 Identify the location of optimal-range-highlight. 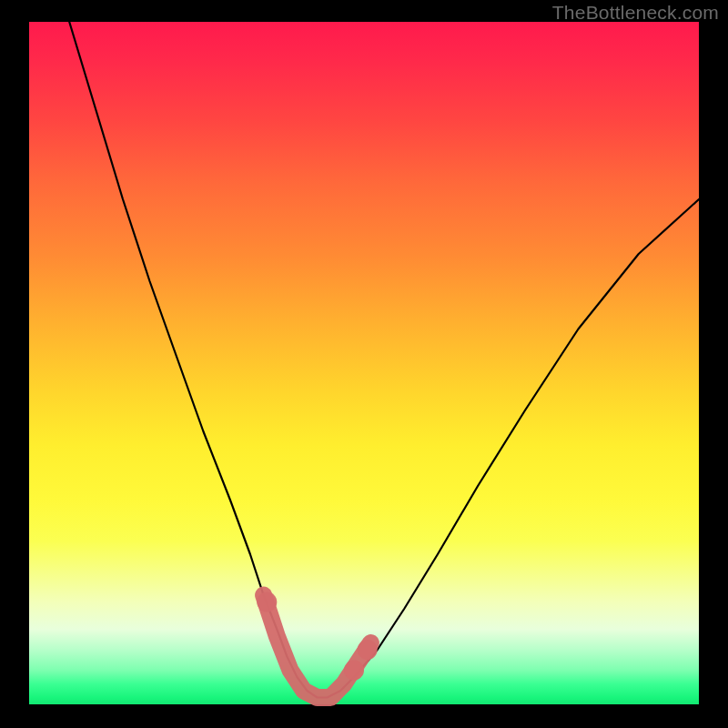
(318, 646).